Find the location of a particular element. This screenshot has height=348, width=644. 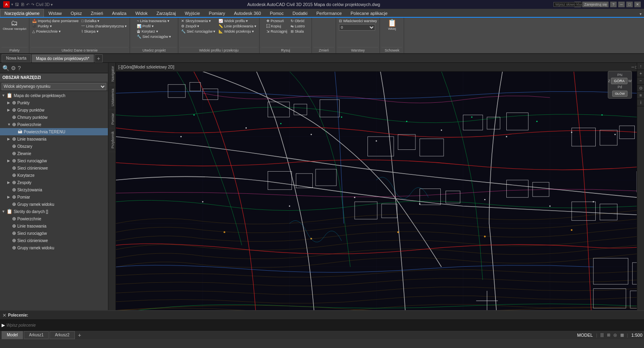

status-snap-btn: ⊞ is located at coordinates (609, 335).